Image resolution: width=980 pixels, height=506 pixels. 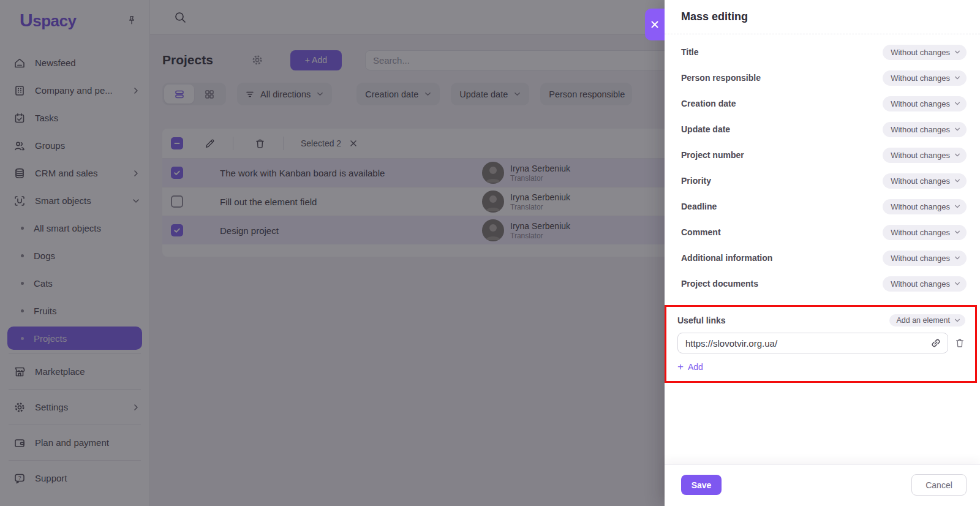 What do you see at coordinates (690, 52) in the screenshot?
I see `field-label: Title` at bounding box center [690, 52].